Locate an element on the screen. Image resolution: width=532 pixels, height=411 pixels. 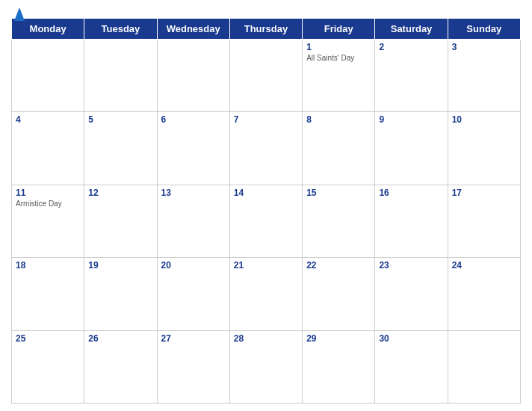
calendar-cell: 6 is located at coordinates (193, 148).